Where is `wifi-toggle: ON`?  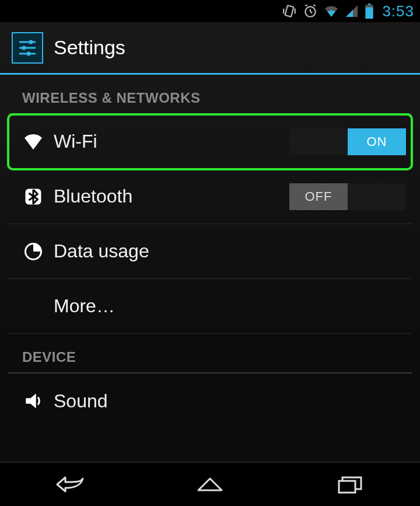 wifi-toggle: ON is located at coordinates (348, 142).